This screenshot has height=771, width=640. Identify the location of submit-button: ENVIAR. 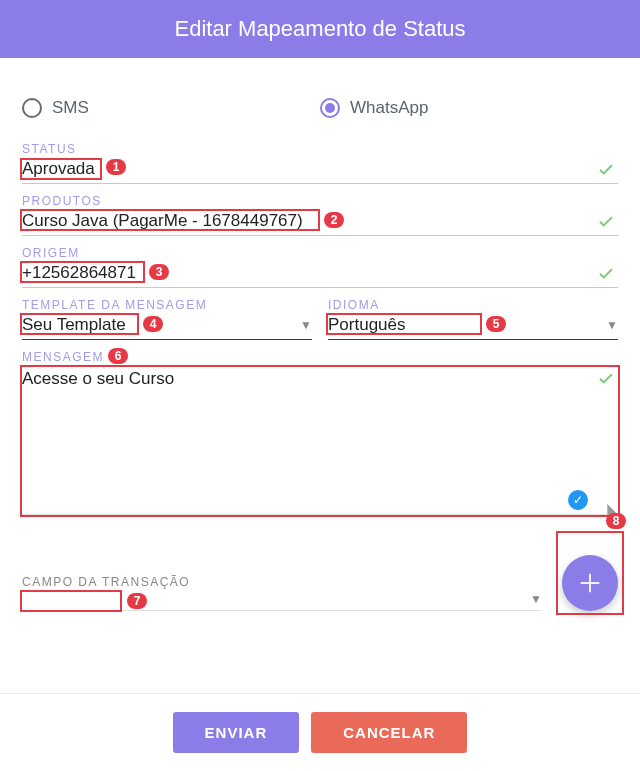
(236, 732).